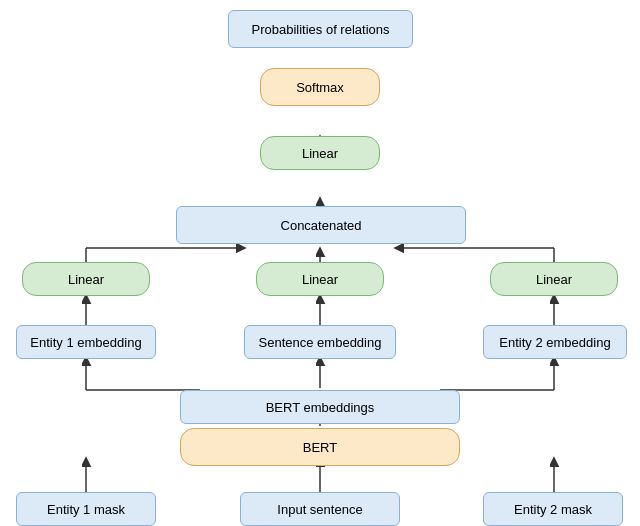  What do you see at coordinates (320, 153) in the screenshot?
I see `linear-top-node: Linear` at bounding box center [320, 153].